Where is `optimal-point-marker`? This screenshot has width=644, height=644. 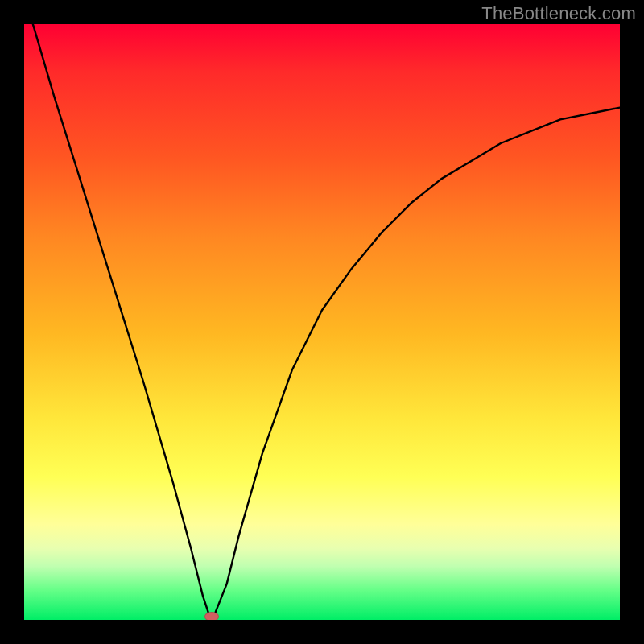 optimal-point-marker is located at coordinates (212, 616).